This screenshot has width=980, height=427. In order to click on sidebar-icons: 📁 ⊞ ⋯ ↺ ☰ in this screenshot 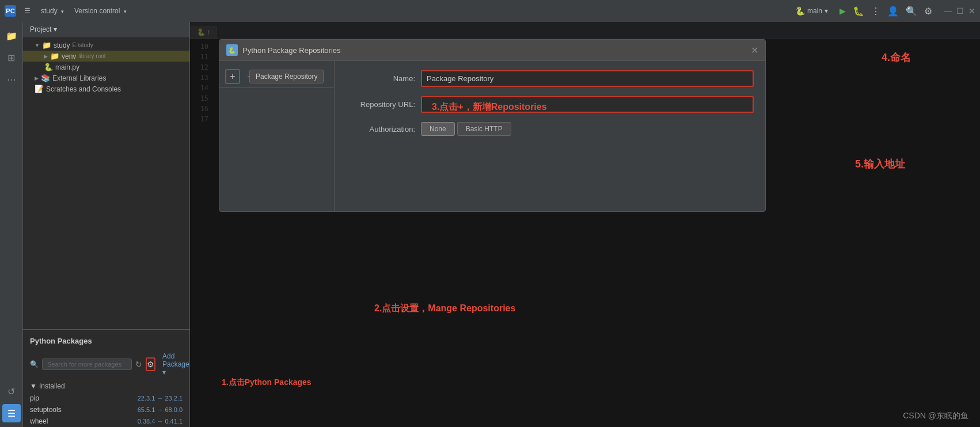, I will do `click(12, 224)`.